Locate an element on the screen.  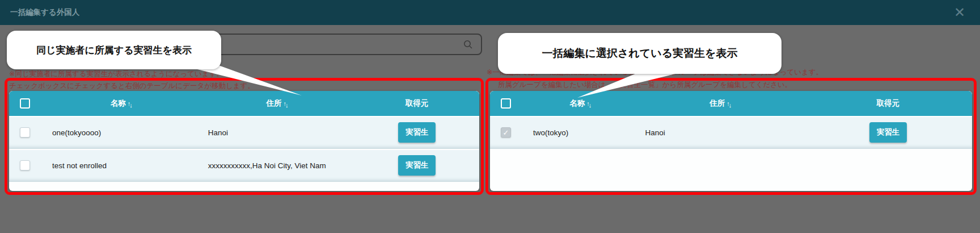
modal-titlebar: 一括編集する外国人 ✕ is located at coordinates (490, 13).